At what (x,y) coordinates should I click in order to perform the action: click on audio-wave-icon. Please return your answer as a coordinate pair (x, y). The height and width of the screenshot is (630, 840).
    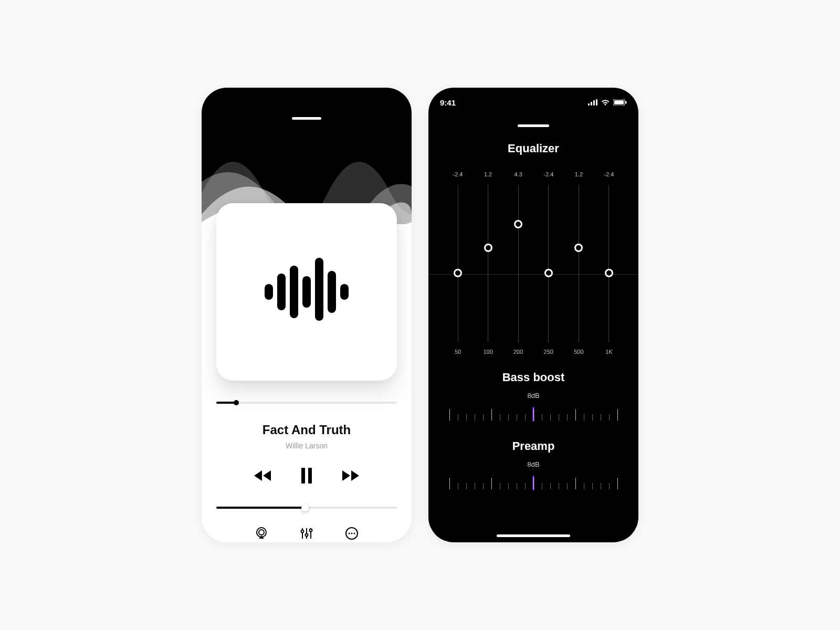
    Looking at the image, I should click on (307, 292).